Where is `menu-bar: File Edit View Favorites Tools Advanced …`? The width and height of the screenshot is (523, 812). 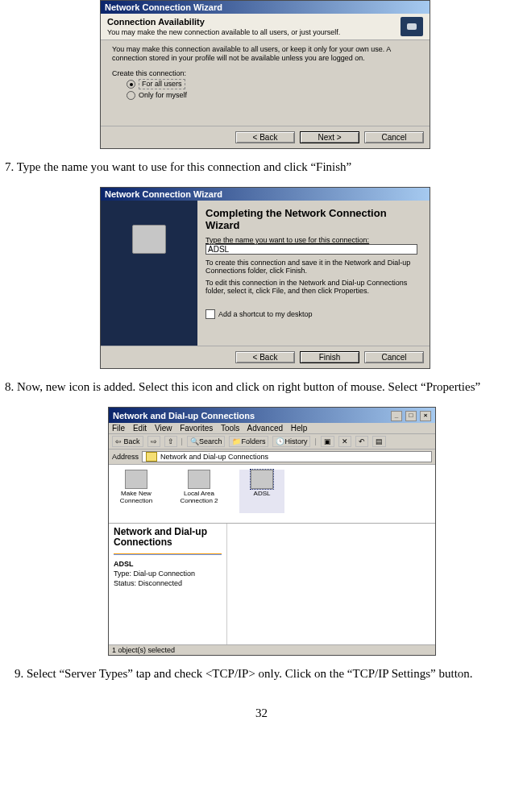
menu-bar: File Edit View Favorites Tools Advanced … is located at coordinates (272, 429).